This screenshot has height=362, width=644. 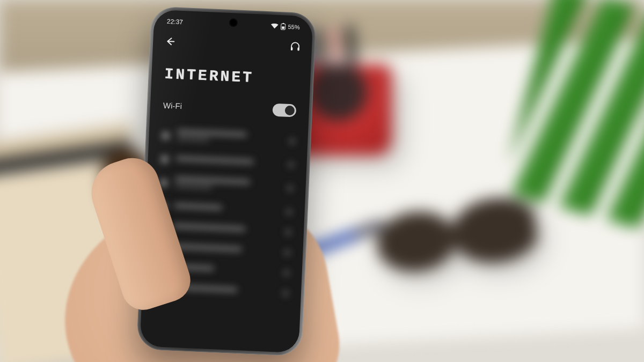 I want to click on status-time: 22:37, so click(x=175, y=21).